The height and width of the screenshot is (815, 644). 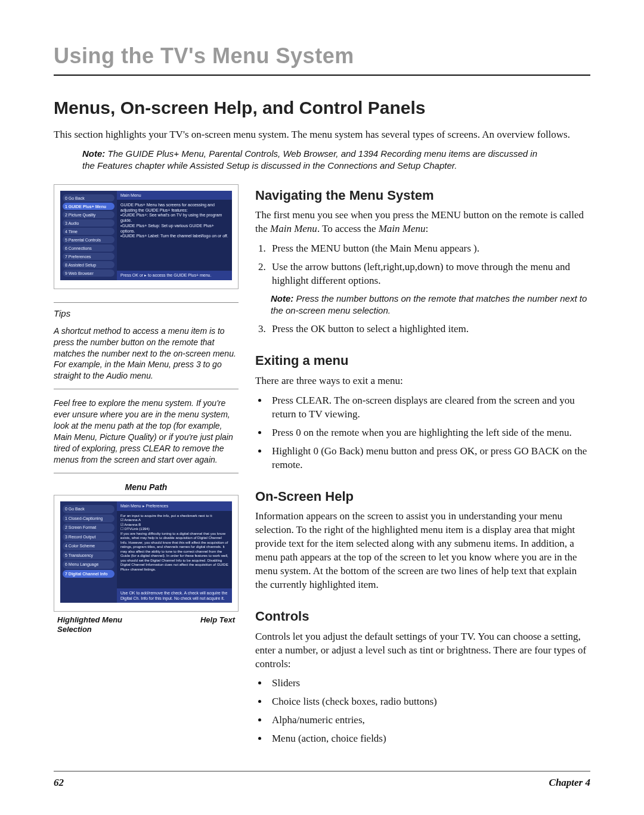 I want to click on menu-screenshot-1: 0 Go Back 1 GUIDE Plus+ Menu 2 Picture Q…, so click(x=146, y=237).